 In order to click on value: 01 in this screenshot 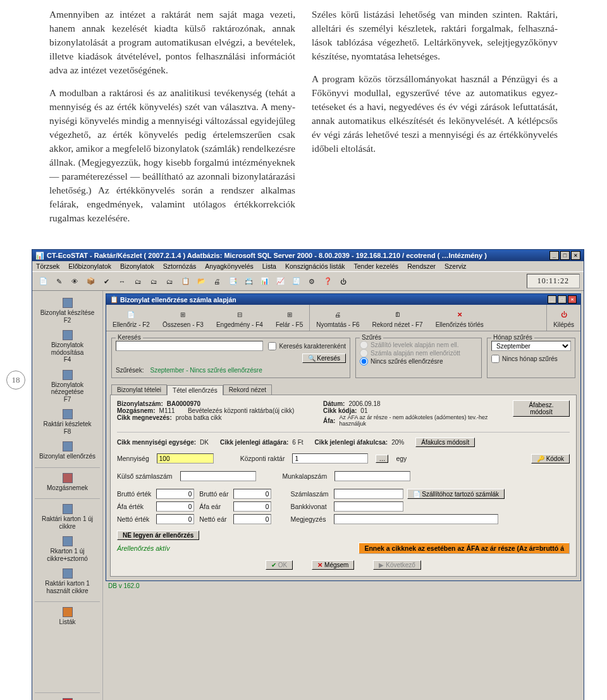, I will do `click(364, 411)`.